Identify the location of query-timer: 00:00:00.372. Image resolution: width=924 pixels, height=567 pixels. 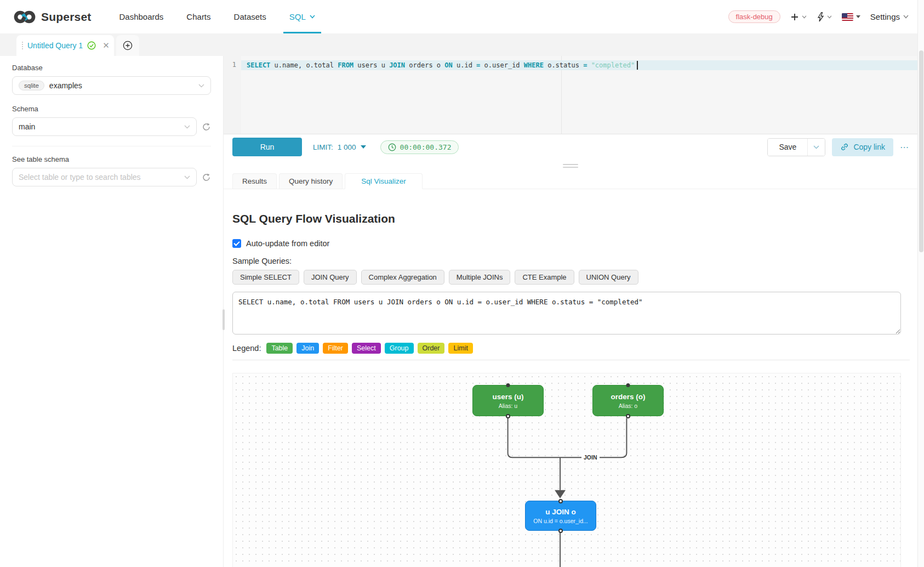
(420, 147).